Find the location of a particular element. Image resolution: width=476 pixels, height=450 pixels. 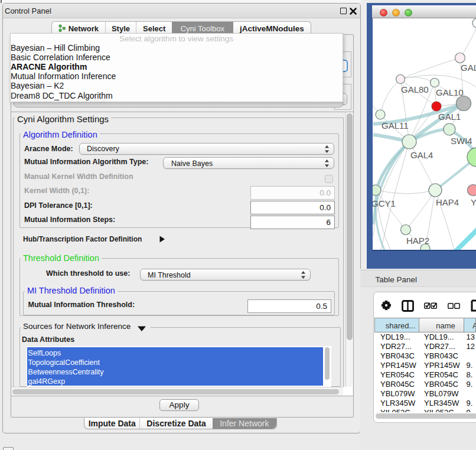

svg-text: GAL11 is located at coordinates (395, 125).